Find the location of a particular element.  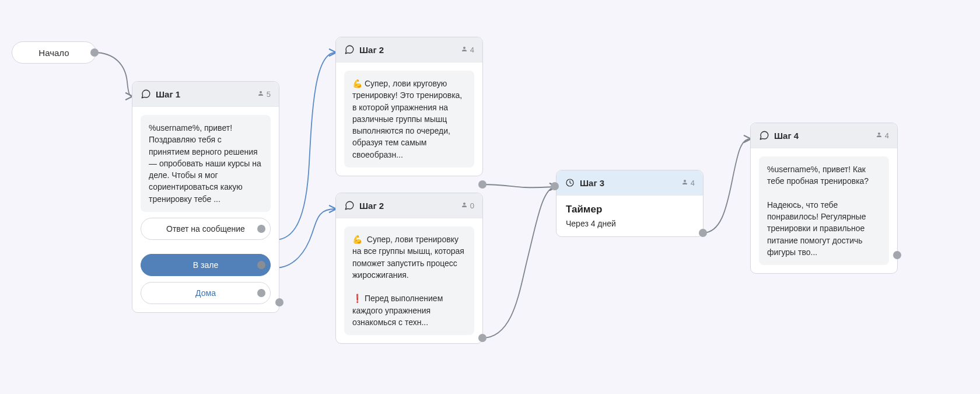

card-body: %username%, привет! Поздравляю тебя с пр… is located at coordinates (205, 210).